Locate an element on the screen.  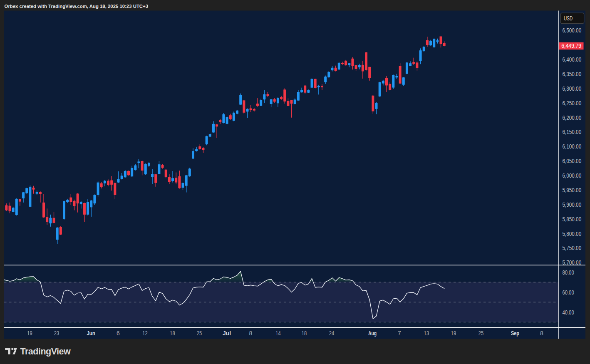
svg-text: 13 is located at coordinates (427, 333).